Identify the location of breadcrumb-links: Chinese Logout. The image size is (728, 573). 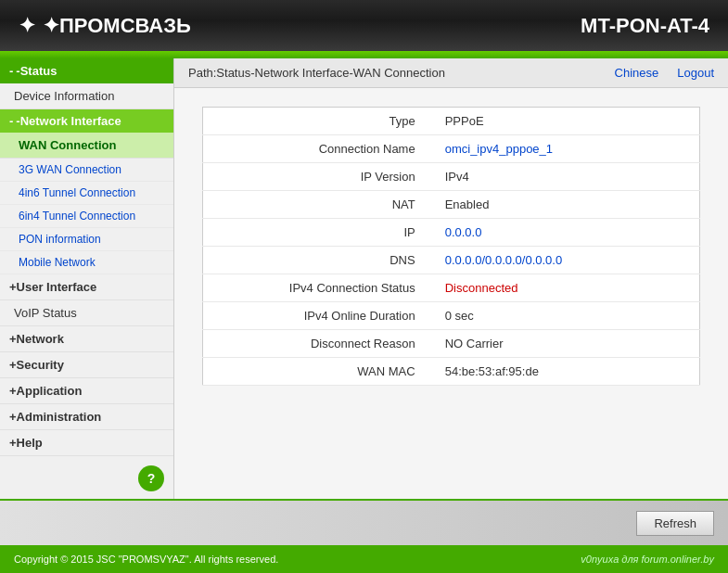
(664, 72).